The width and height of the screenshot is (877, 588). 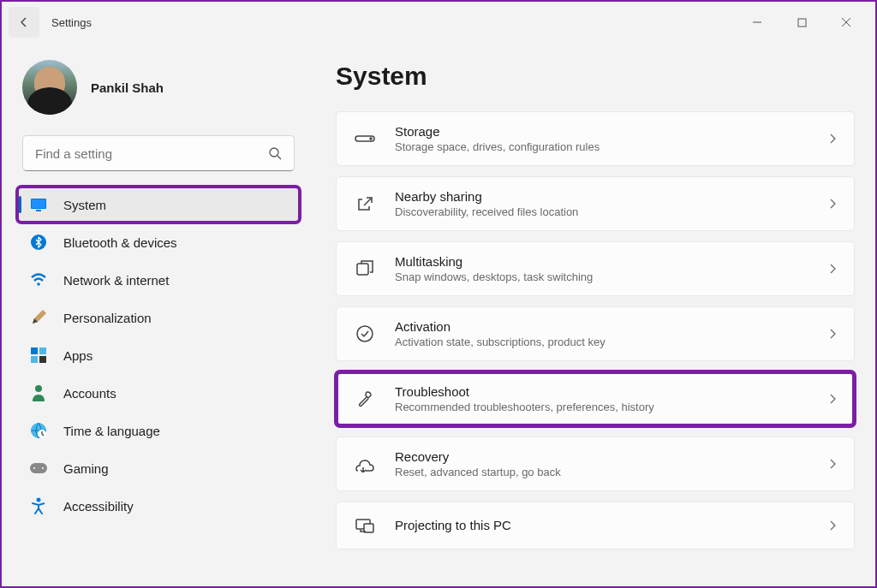 I want to click on sidebar-item-label: Network & internet, so click(x=116, y=281).